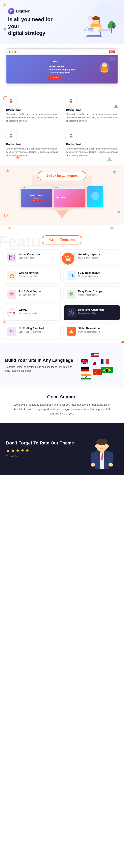  What do you see at coordinates (28, 310) in the screenshot?
I see `wpml-title: WPML` at bounding box center [28, 310].